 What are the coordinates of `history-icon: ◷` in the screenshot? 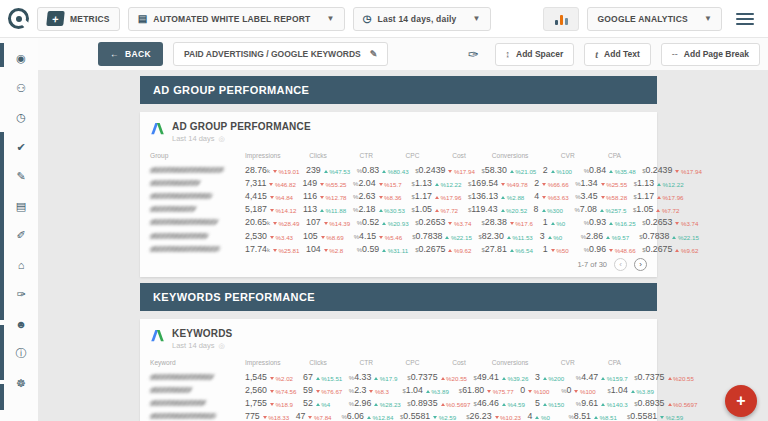 It's located at (21, 118).